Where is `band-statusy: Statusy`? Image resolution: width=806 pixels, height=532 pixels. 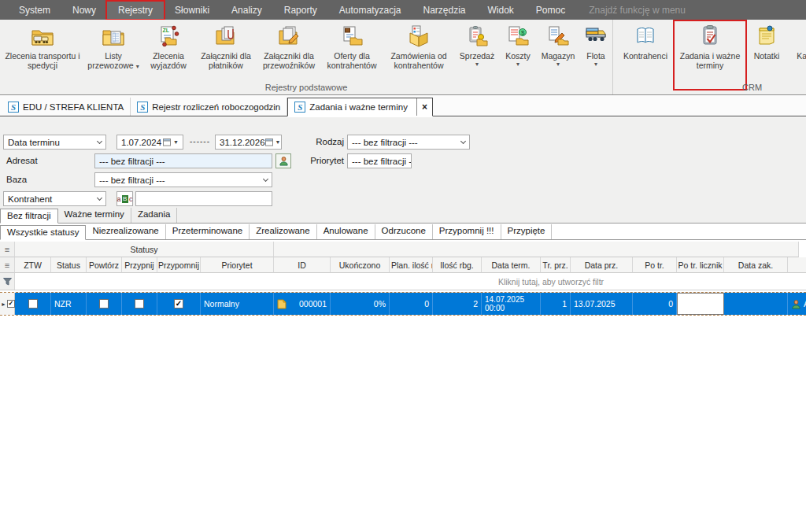
band-statusy: Statusy is located at coordinates (145, 249).